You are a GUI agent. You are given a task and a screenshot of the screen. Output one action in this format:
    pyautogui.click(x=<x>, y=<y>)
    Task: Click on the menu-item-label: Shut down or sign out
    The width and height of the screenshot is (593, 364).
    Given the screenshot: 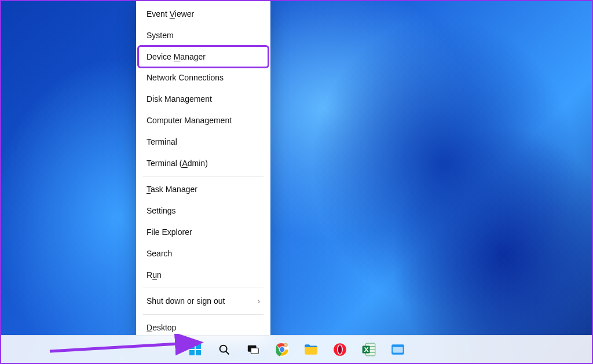 What is the action you would take?
    pyautogui.click(x=185, y=301)
    